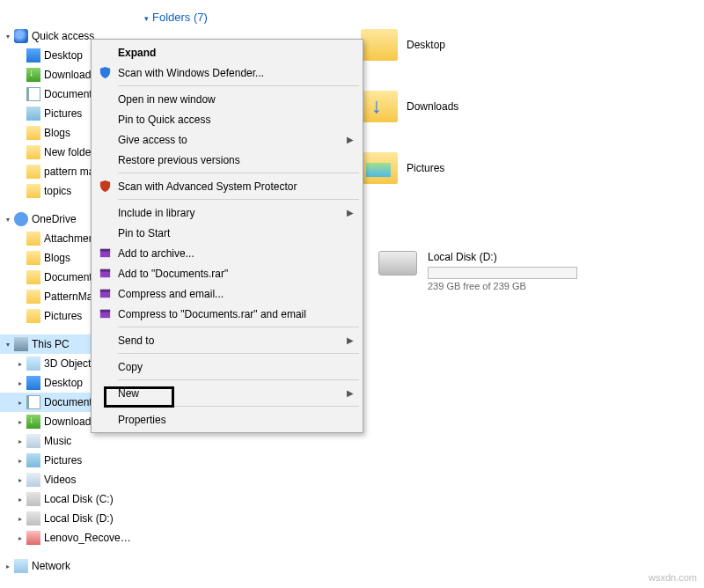 This screenshot has width=704, height=588. What do you see at coordinates (227, 72) in the screenshot?
I see `ctx-scan-defender: Scan with Windows Defender...` at bounding box center [227, 72].